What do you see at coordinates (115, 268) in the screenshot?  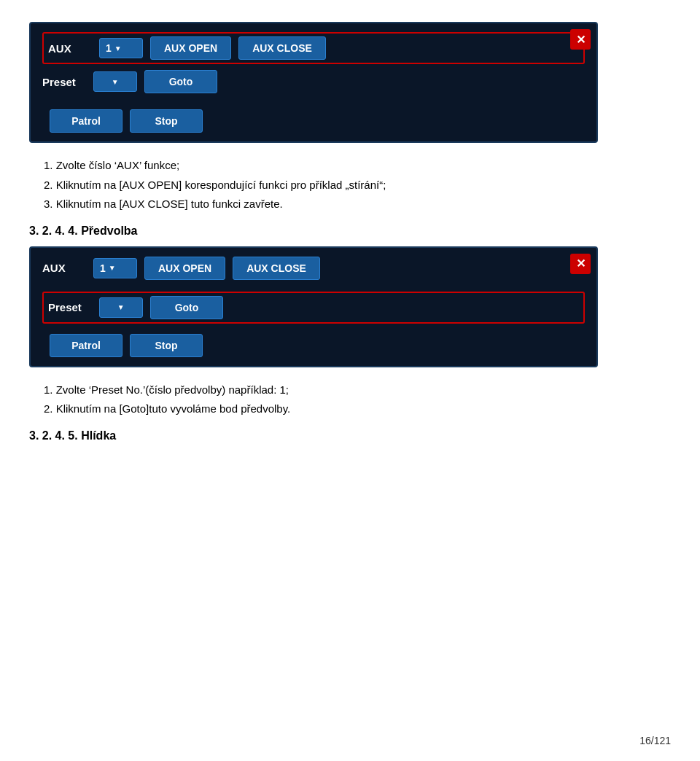 I see `aux-dropdown-2: 1 ▼` at bounding box center [115, 268].